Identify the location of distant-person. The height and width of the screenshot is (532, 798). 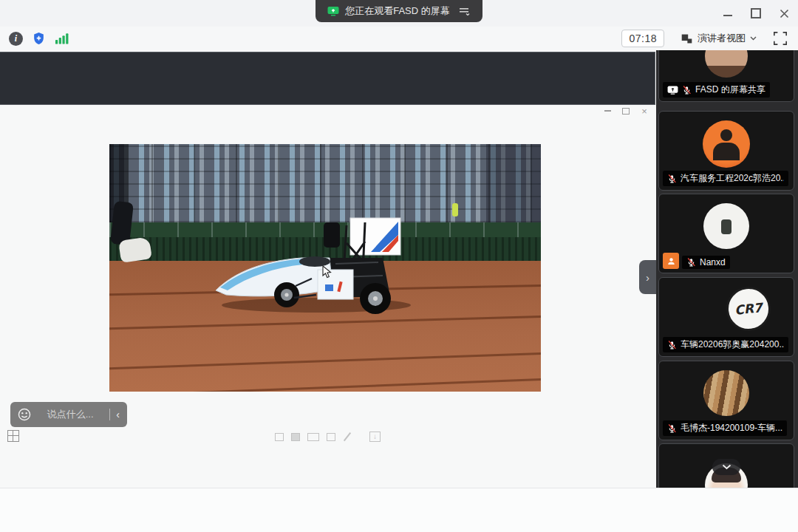
(455, 210).